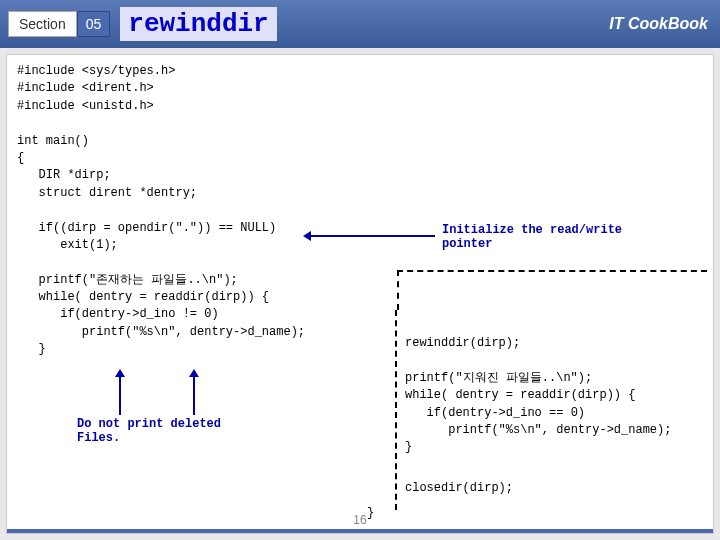  What do you see at coordinates (370, 514) in the screenshot?
I see `code-closing-brace: }` at bounding box center [370, 514].